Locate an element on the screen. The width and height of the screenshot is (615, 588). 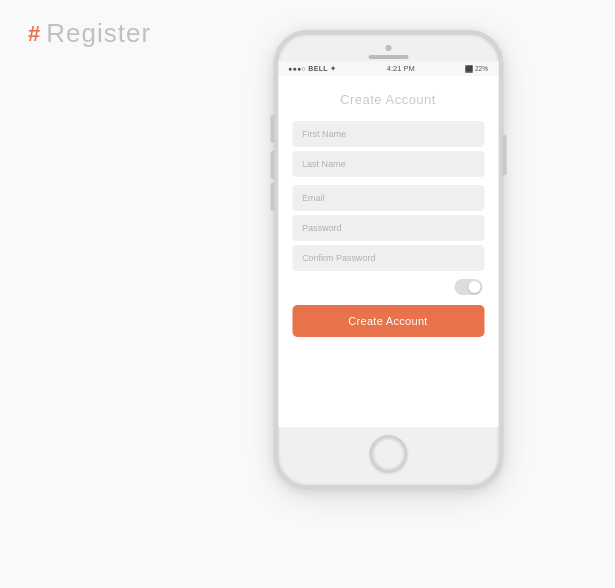
home-button is located at coordinates (388, 454).